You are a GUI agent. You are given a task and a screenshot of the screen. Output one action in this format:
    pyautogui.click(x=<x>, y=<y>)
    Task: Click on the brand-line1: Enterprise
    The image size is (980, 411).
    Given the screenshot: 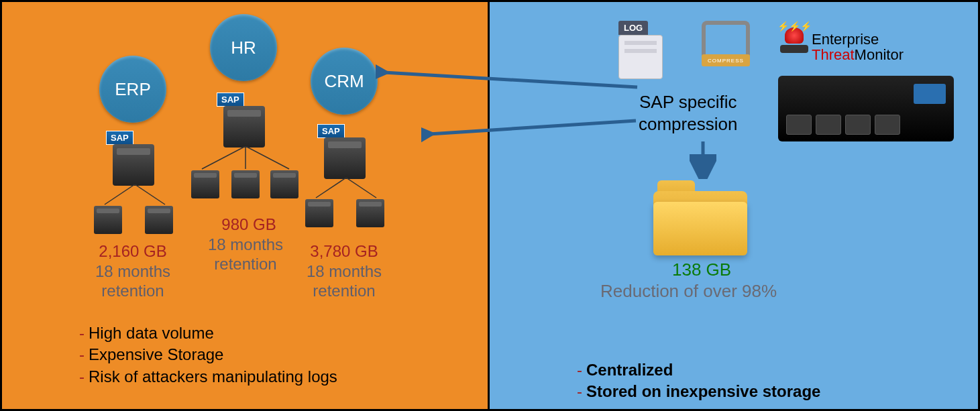 What is the action you would take?
    pyautogui.click(x=845, y=39)
    